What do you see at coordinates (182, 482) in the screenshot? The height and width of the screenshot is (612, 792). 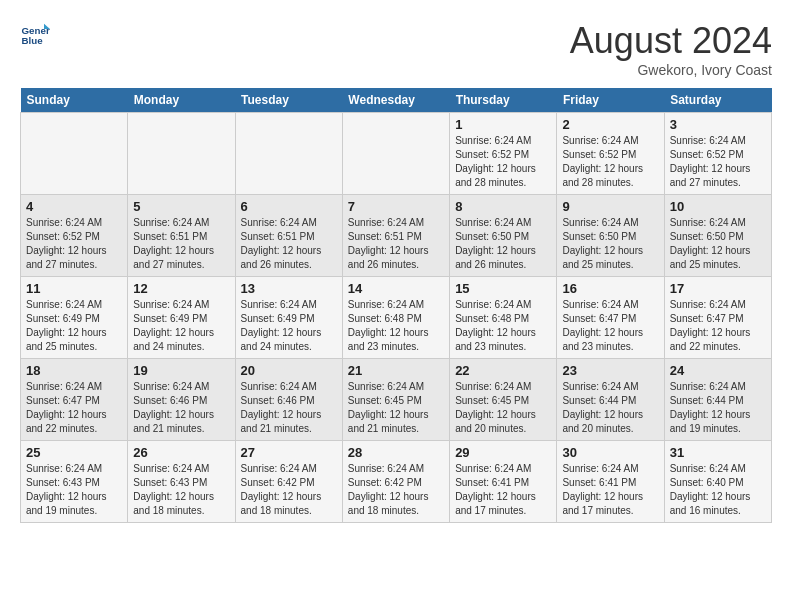 I see `calendar-cell: 26Sunrise: 6:24 AM Sunset: 6:43 PM Dayli…` at bounding box center [182, 482].